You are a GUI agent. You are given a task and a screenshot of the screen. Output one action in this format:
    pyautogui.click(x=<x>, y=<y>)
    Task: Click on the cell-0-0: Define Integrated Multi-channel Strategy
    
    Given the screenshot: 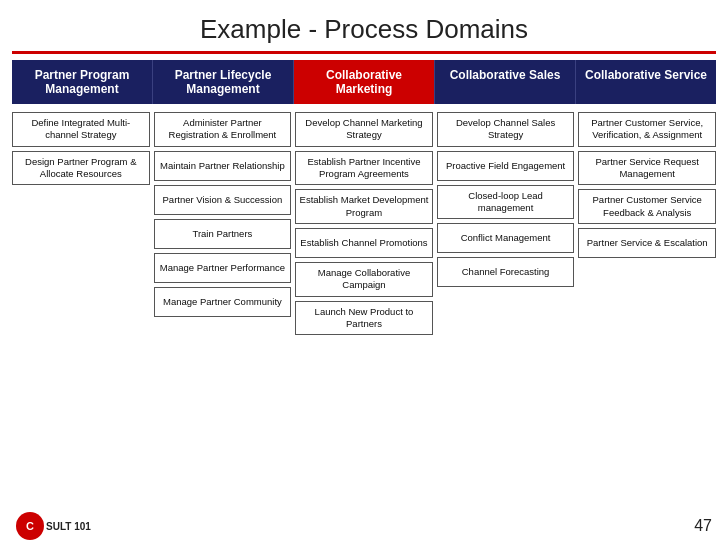 What is the action you would take?
    pyautogui.click(x=81, y=130)
    